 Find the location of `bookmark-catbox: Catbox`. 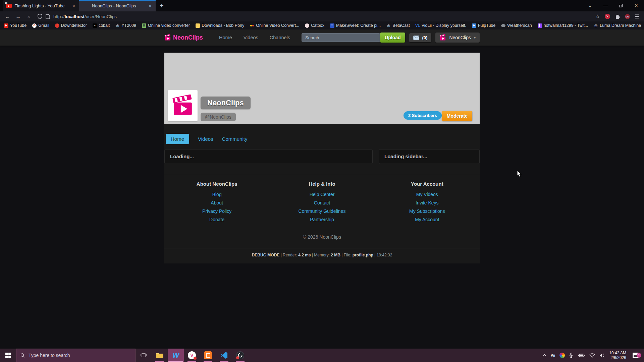

bookmark-catbox: Catbox is located at coordinates (315, 25).